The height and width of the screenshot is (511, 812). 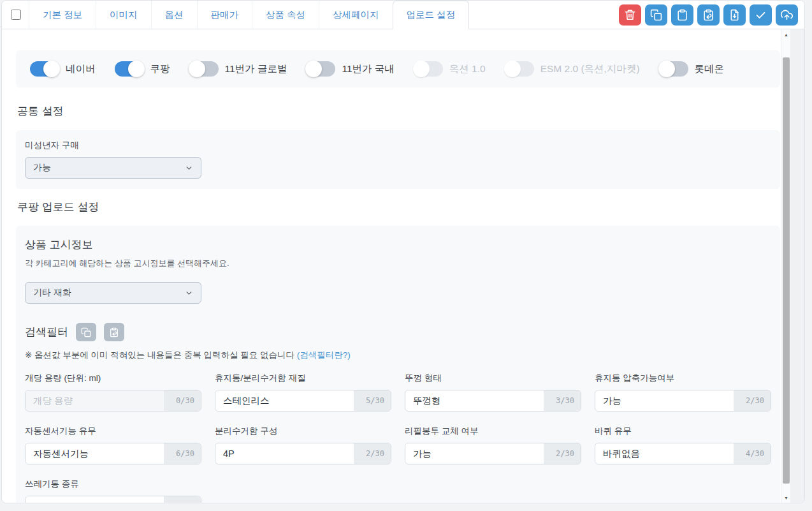 I want to click on coupang-settings-title: 쿠팡 업로드 설정, so click(x=399, y=207).